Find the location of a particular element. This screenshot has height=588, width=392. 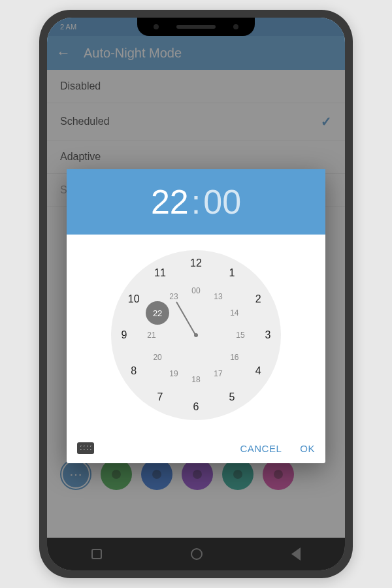

clock-face: 121234567891011001314151617181920212223 is located at coordinates (196, 335).